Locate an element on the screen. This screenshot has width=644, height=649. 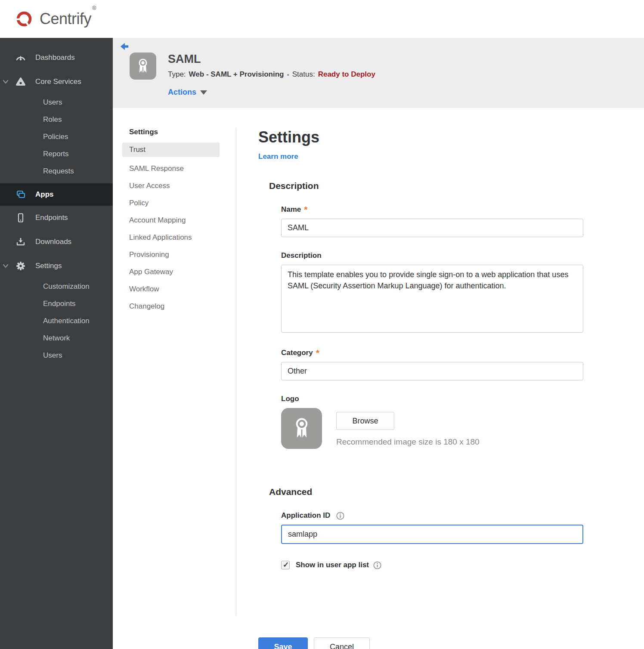
sidebar-item-users: Users is located at coordinates (56, 102).